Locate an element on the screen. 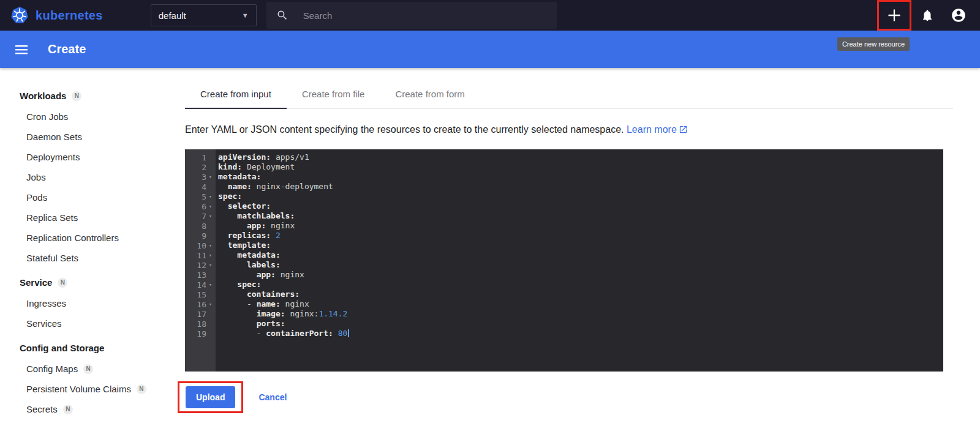  code-line: kind: Deployment is located at coordinates (581, 167).